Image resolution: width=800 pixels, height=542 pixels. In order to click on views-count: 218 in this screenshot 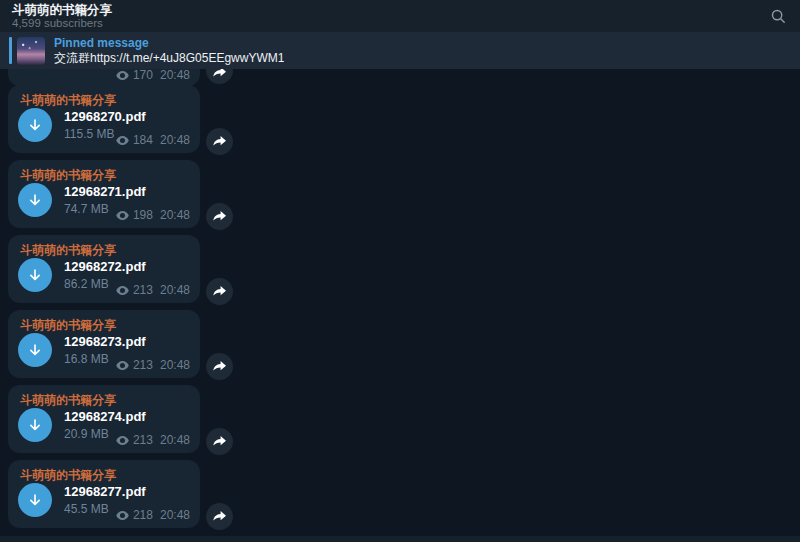, I will do `click(143, 515)`.